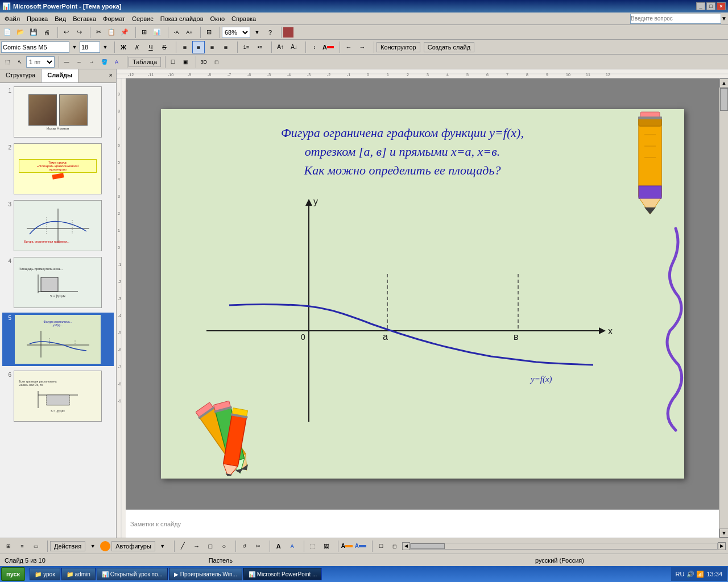 This screenshot has width=728, height=582. Describe the element at coordinates (111, 32) in the screenshot. I see `copy-button: 📋` at that location.